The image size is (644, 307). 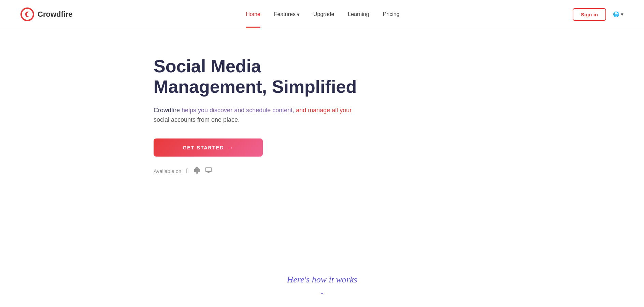 I want to click on nav-item-learning: Learning, so click(x=358, y=14).